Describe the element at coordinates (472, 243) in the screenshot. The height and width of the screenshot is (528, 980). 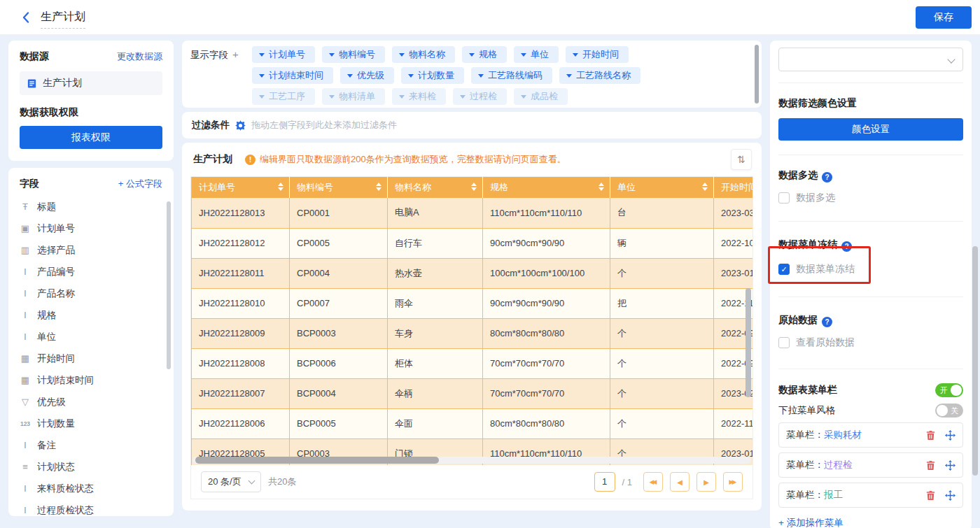
I see `table-row: JH20221128012CP0005自行车90cm*90cm*90/90辆20…` at that location.